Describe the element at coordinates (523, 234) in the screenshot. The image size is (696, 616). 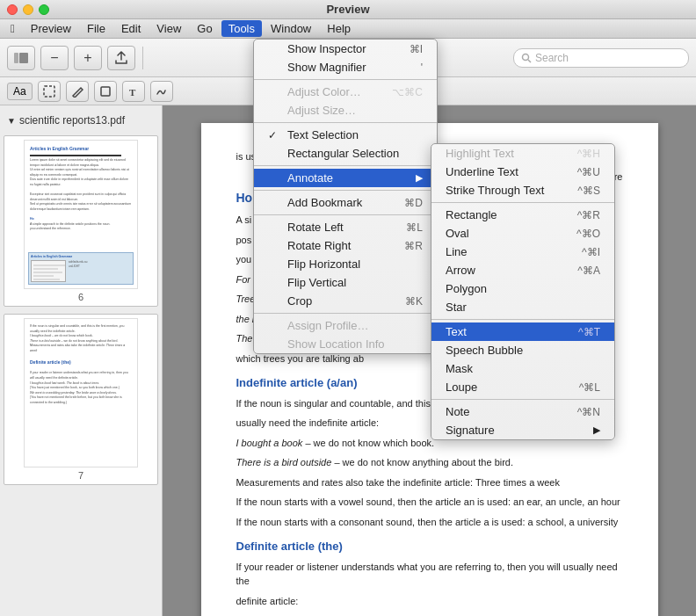
I see `annotate-oval: Oval ^⌘O` at that location.